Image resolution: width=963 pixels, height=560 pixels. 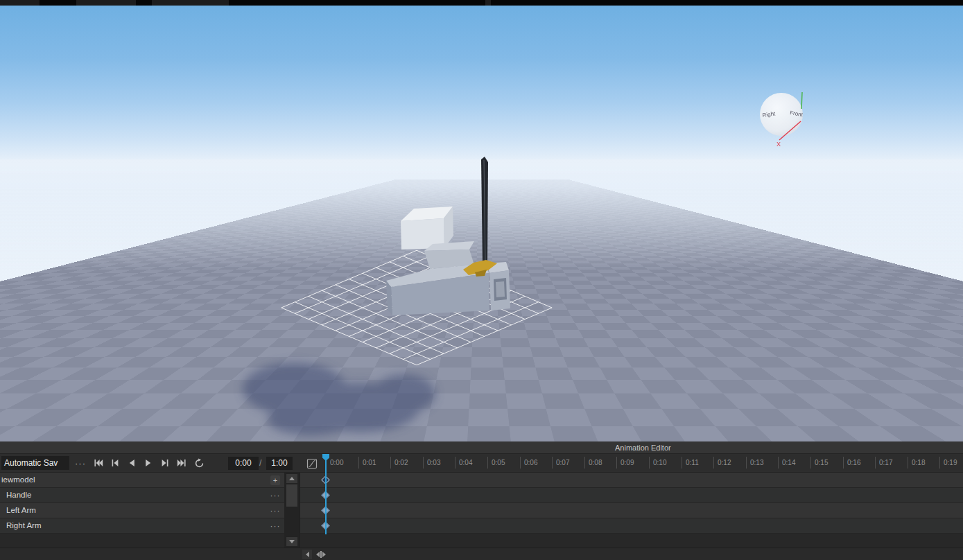 I want to click on timeline-tick: 0:05, so click(x=496, y=463).